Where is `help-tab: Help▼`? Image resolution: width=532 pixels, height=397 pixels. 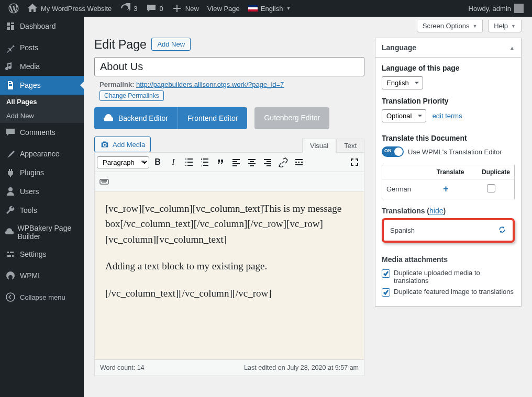
help-tab: Help▼ is located at coordinates (505, 26).